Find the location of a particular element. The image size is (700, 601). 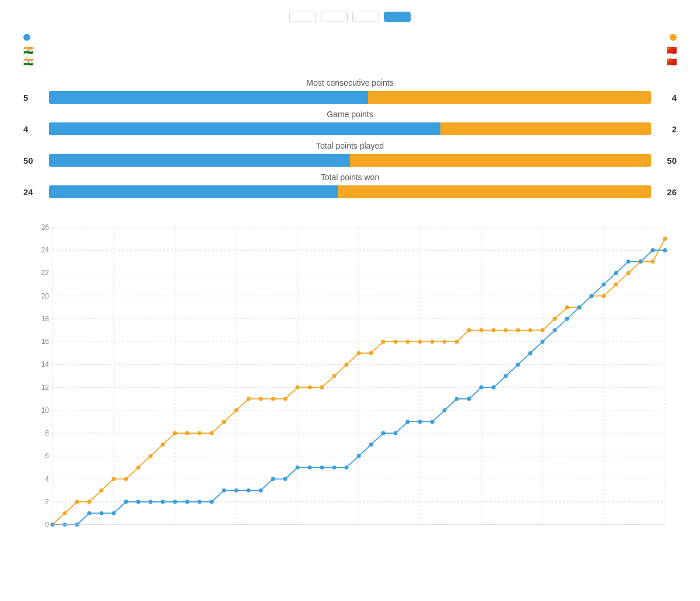

tab-game2 is located at coordinates (366, 17).